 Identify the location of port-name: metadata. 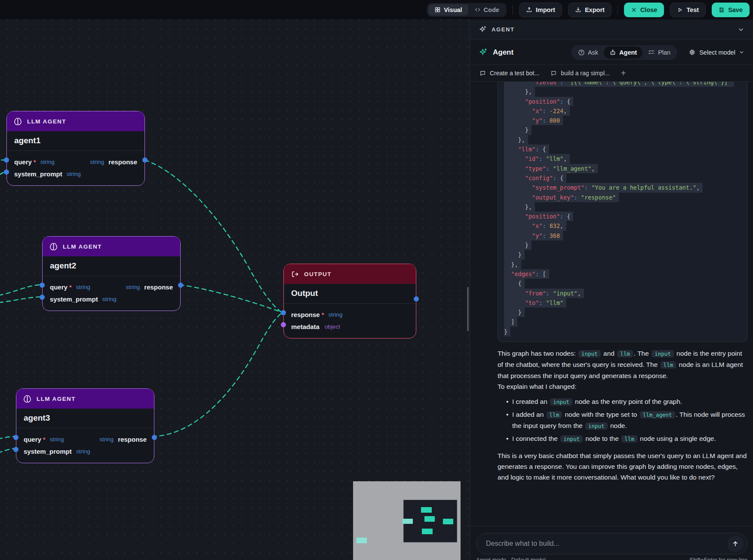
(305, 327).